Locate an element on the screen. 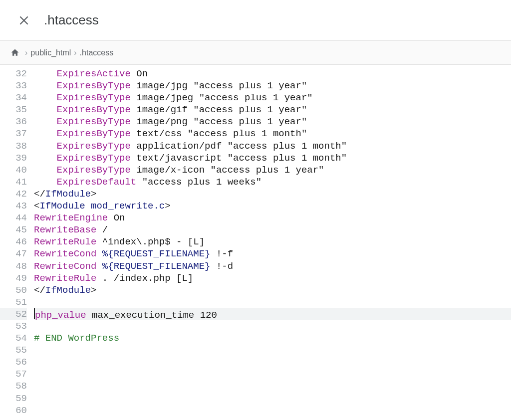 This screenshot has height=420, width=511. line-number: 60 is located at coordinates (13, 411).